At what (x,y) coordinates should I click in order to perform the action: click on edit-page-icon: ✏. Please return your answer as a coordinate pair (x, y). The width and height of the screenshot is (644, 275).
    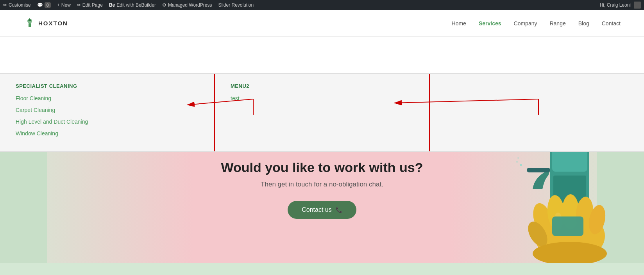
    Looking at the image, I should click on (79, 5).